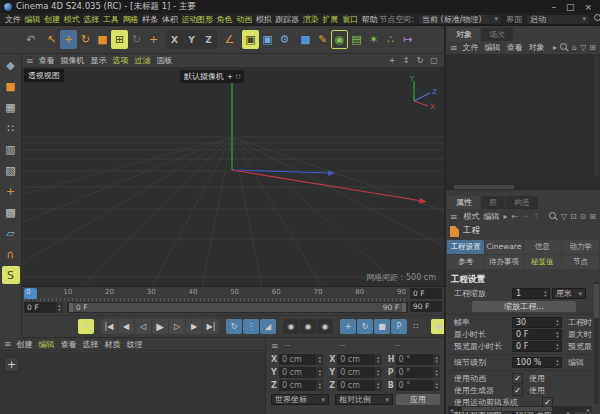  What do you see at coordinates (136, 40) in the screenshot?
I see `rotate-secondary-icon: ↻` at bounding box center [136, 40].